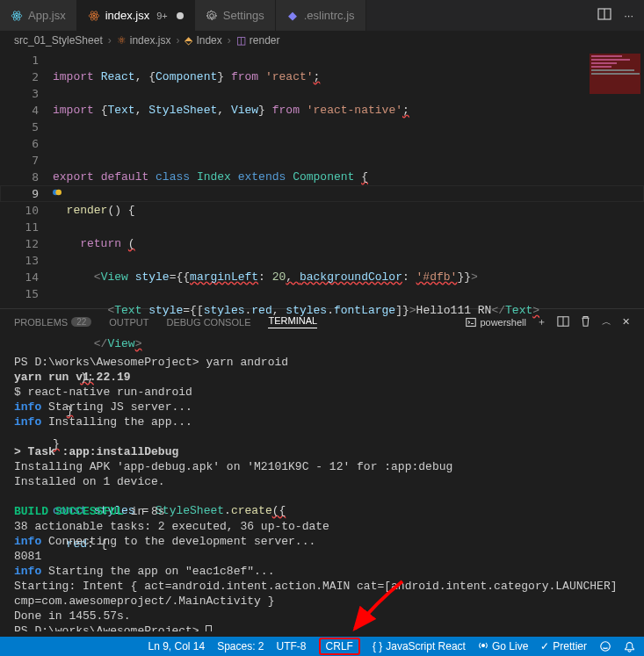 Image resolution: width=644 pixels, height=656 pixels. I want to click on tab-bar-actions: ···, so click(615, 16).